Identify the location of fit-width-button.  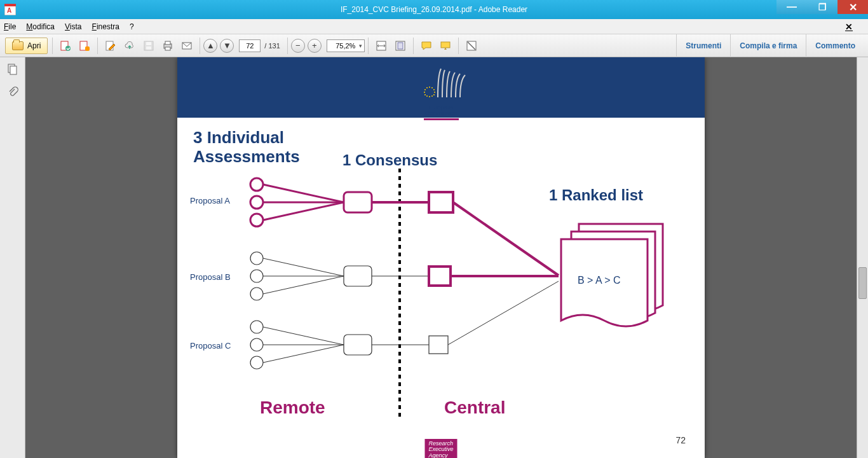
(381, 46).